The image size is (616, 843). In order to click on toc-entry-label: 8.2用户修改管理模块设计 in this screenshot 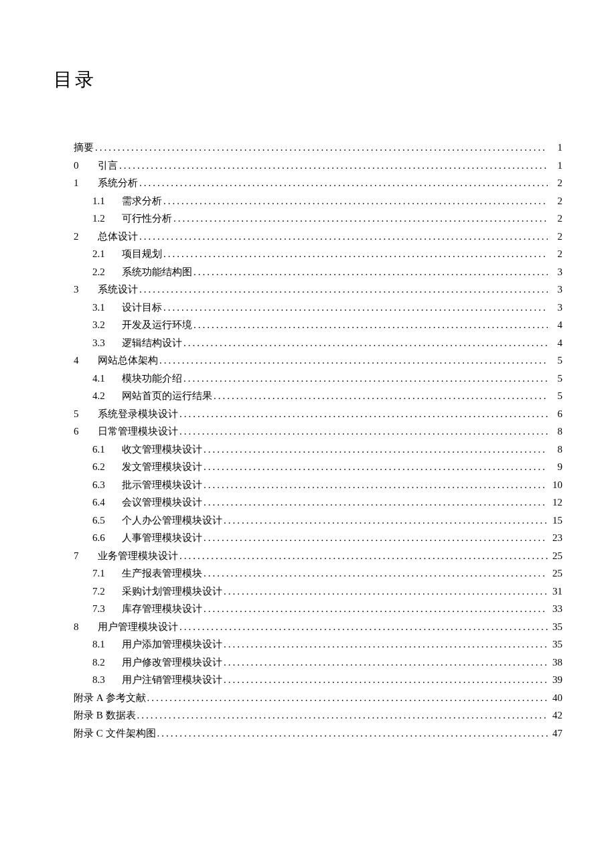, I will do `click(157, 663)`.